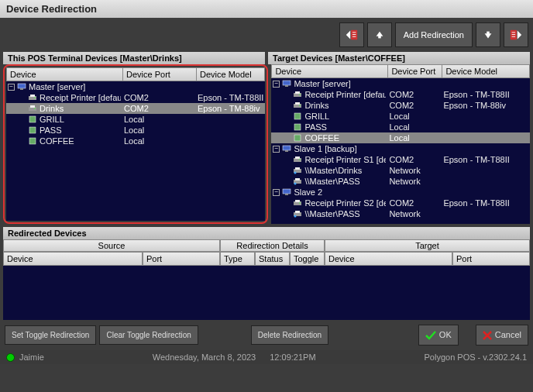 The image size is (533, 392). What do you see at coordinates (266, 293) in the screenshot?
I see `redirected-list` at bounding box center [266, 293].